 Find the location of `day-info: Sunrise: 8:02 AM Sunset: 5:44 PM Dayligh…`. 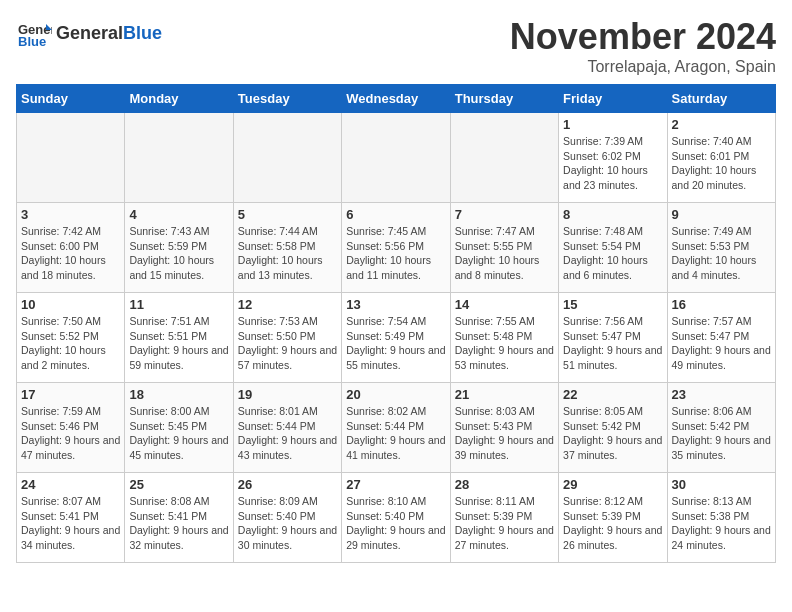

day-info: Sunrise: 8:02 AM Sunset: 5:44 PM Dayligh… is located at coordinates (396, 434).